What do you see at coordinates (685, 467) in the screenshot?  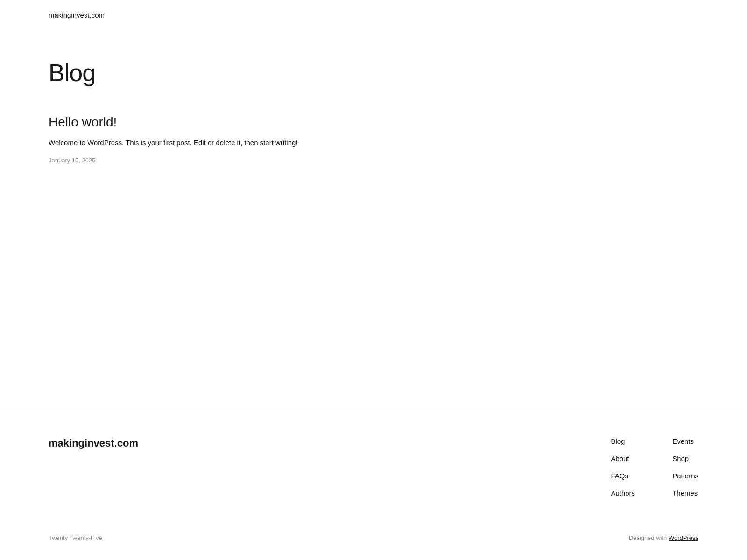 I see `footer-nav-col2: Events Shop Patterns Themes` at bounding box center [685, 467].